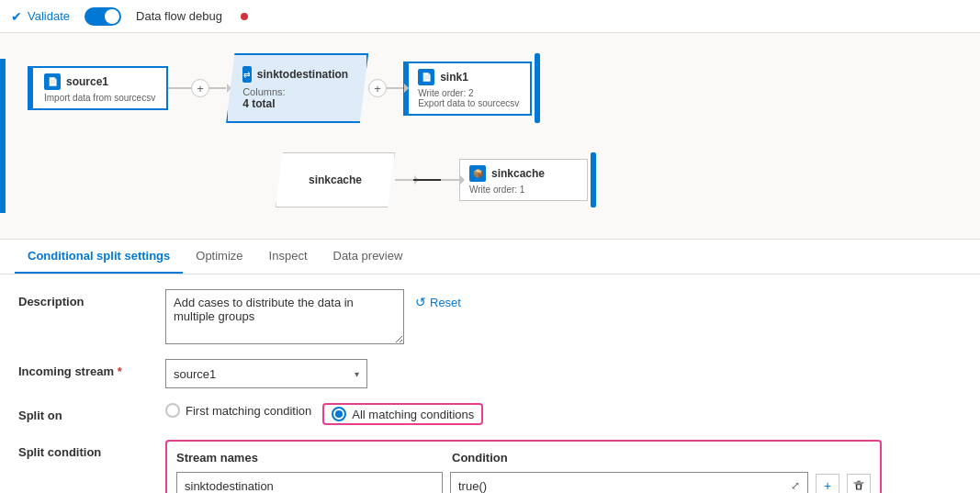  What do you see at coordinates (490, 17) in the screenshot?
I see `toolbar: ✔ Validate Data flow debug` at bounding box center [490, 17].